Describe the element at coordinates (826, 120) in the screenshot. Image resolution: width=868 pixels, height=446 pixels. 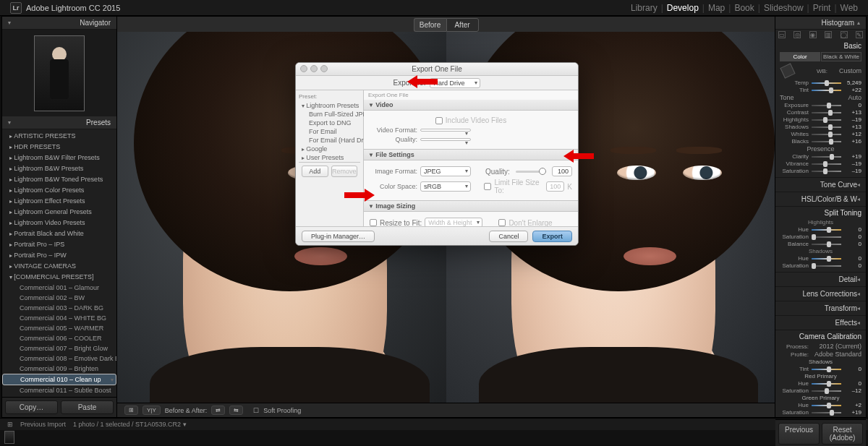
I see `highlights-slider` at that location.